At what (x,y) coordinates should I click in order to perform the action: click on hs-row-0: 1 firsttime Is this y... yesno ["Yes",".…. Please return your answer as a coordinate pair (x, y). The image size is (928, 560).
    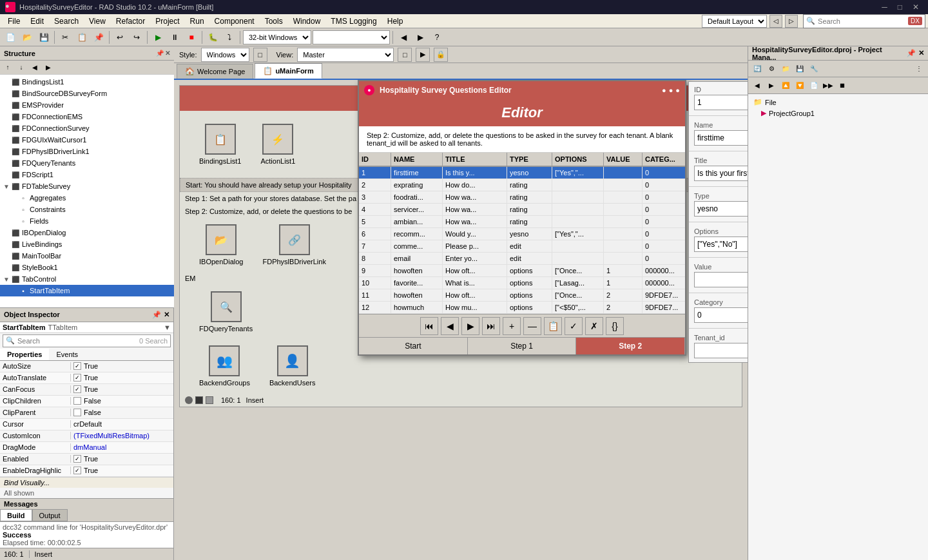
    Looking at the image, I should click on (522, 173).